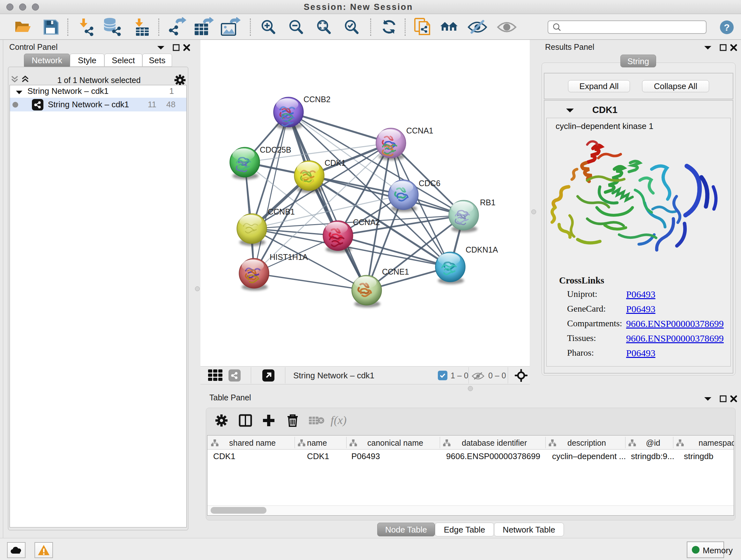 Image resolution: width=741 pixels, height=560 pixels. I want to click on svg-text: CCNE1, so click(395, 271).